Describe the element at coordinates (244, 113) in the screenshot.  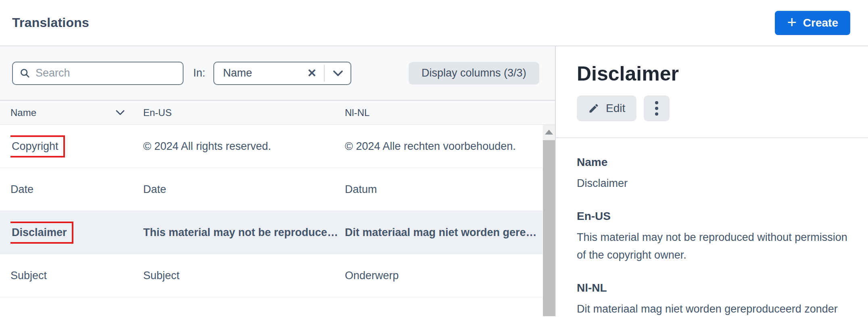
I see `column-header-en-us: En-US` at that location.